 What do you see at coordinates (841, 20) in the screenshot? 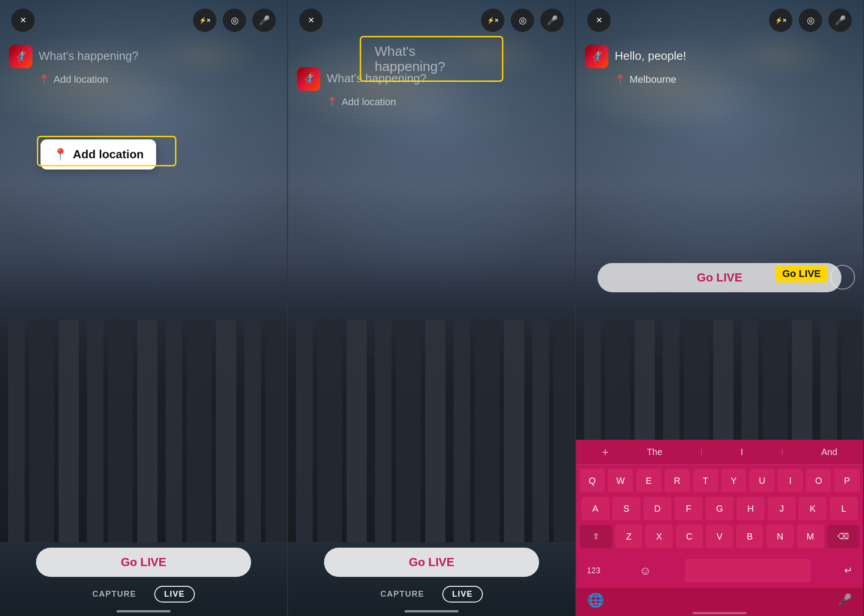
I see `mic-icon-3: 🎤` at bounding box center [841, 20].